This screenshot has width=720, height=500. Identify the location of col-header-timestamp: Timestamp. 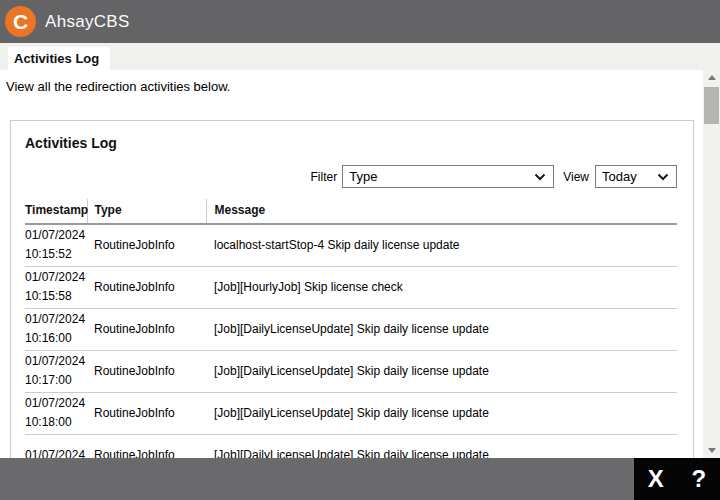
(56, 212).